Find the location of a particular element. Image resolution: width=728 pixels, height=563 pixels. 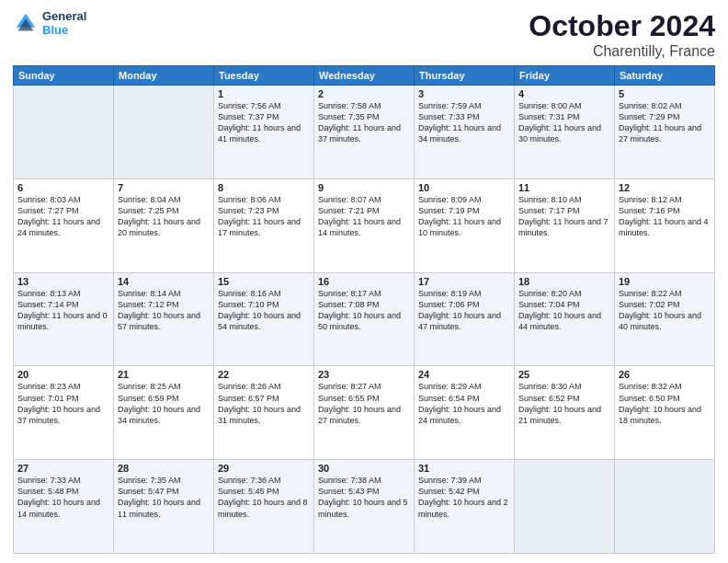

calendar-cell: 17Sunrise: 8:19 AM Sunset: 7:06 PM Dayli… is located at coordinates (465, 319).